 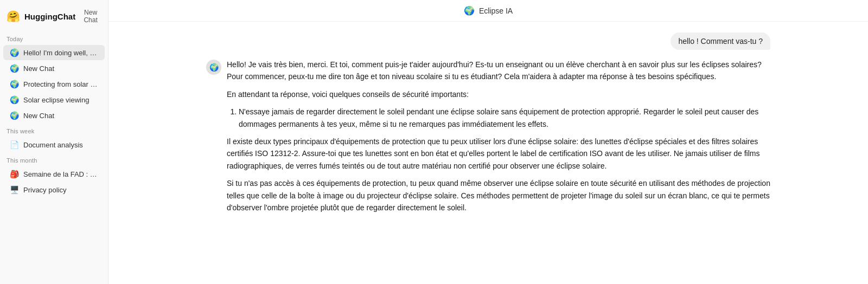 What do you see at coordinates (50, 16) in the screenshot?
I see `app-title: HuggingChat` at bounding box center [50, 16].